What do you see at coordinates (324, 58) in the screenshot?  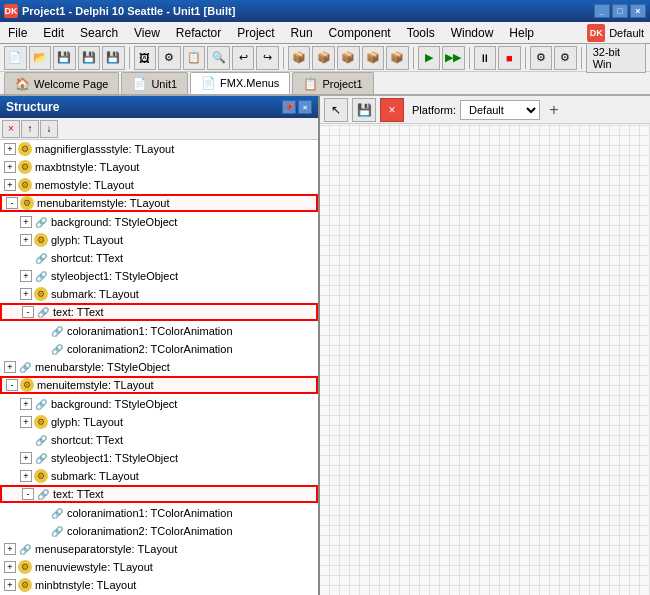 I see `tb-icon-8: 📦` at bounding box center [324, 58].